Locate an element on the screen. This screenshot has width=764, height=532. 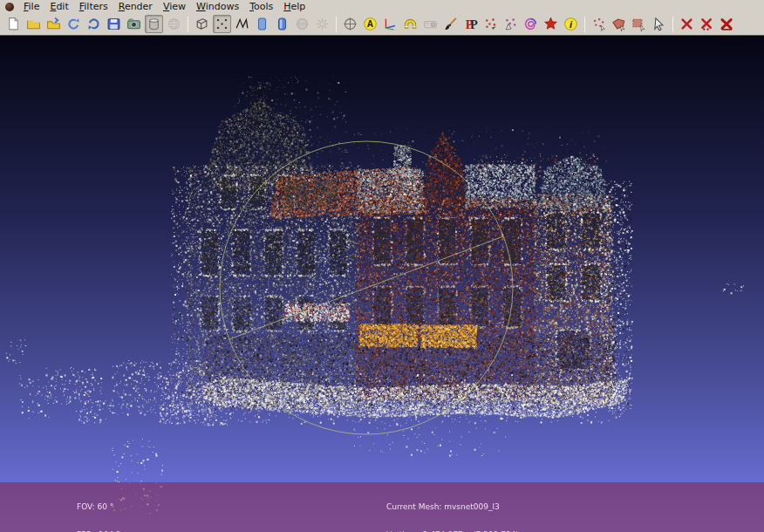
select-vertices-icon is located at coordinates (598, 24).